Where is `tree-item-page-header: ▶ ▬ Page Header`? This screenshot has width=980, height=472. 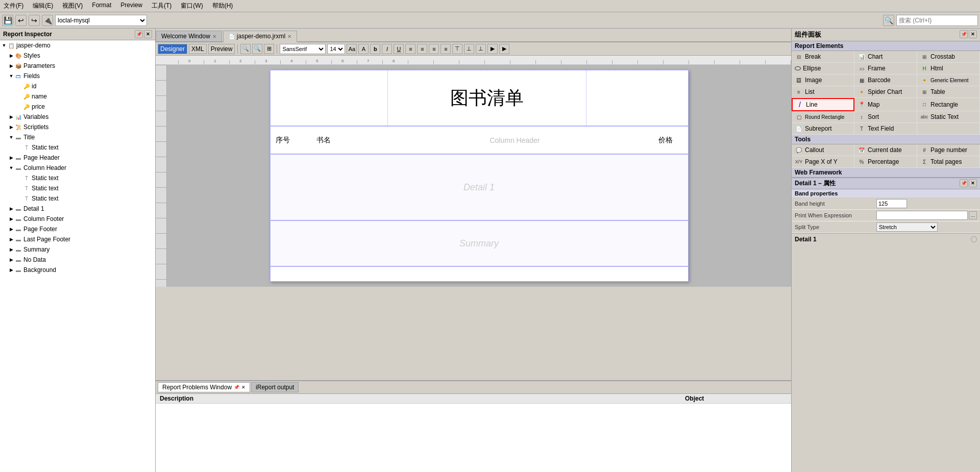 tree-item-page-header: ▶ ▬ Page Header is located at coordinates (78, 158).